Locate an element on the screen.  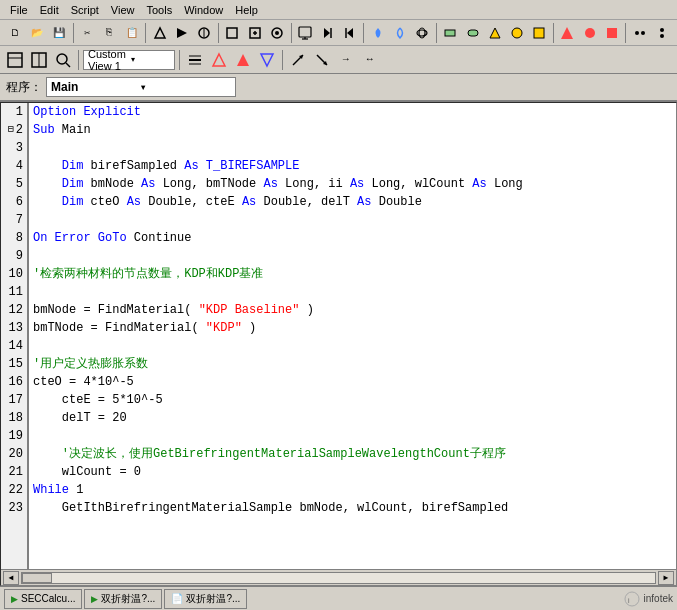
tb-btn-b is located at coordinates (182, 33).